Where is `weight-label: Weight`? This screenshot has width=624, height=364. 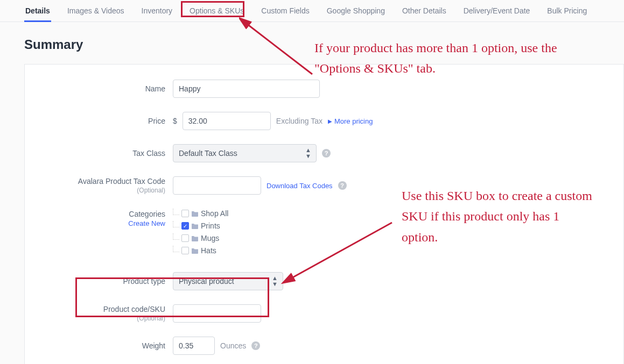 weight-label: Weight is located at coordinates (154, 346).